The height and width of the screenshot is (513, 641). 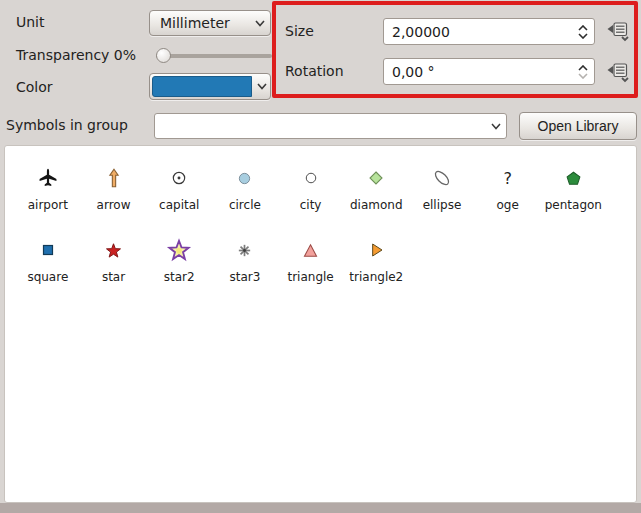 I want to click on symbol-airport: airport, so click(x=48, y=194).